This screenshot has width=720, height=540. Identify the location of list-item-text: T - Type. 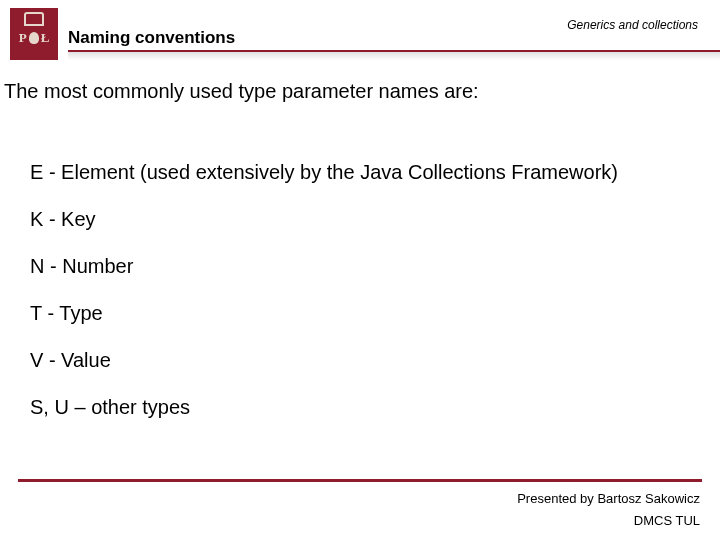
(66, 313).